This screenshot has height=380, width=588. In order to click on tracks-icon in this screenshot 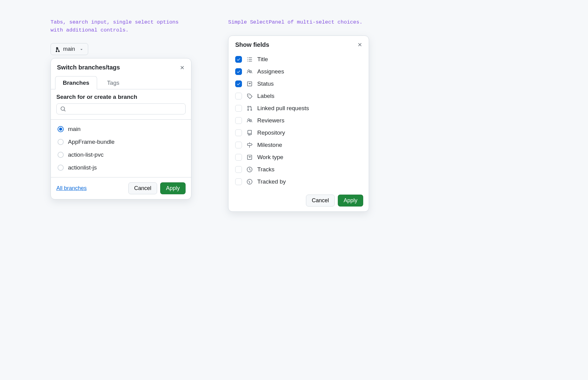, I will do `click(250, 170)`.